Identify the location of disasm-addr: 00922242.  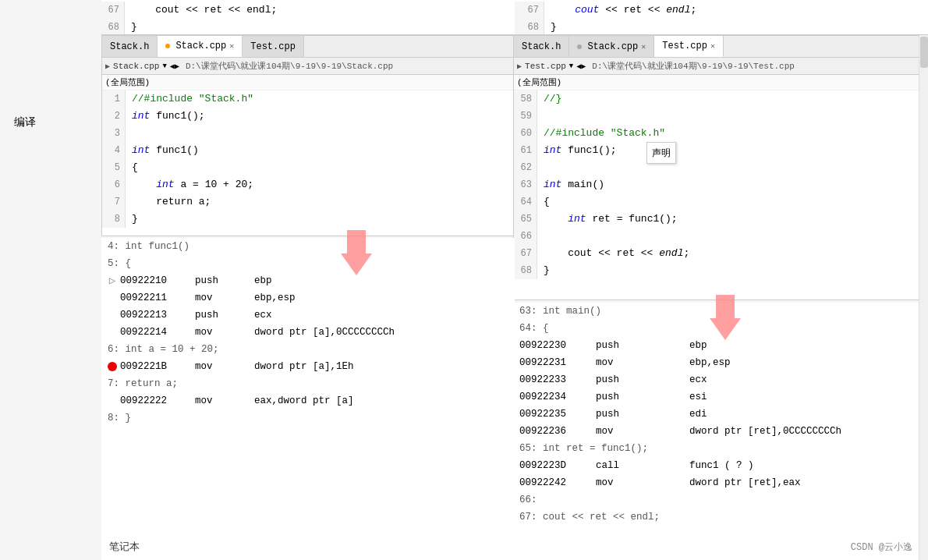
(554, 483).